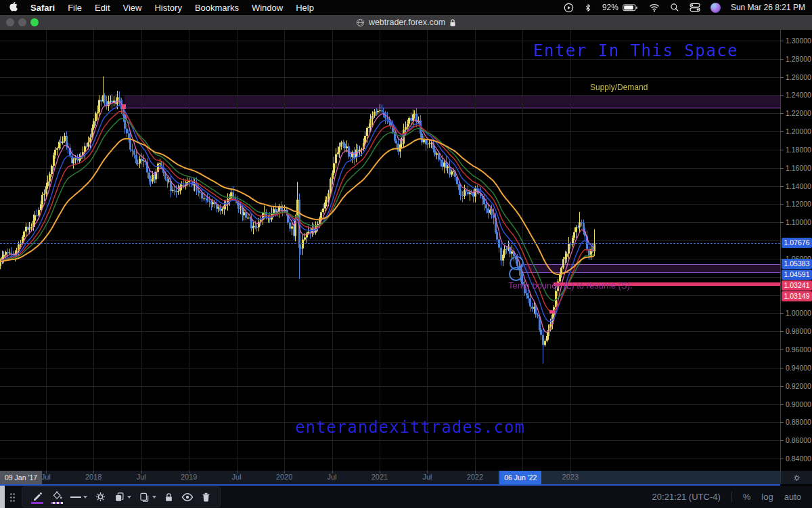 The image size is (812, 508). What do you see at coordinates (475, 477) in the screenshot?
I see `time-tick-label: 2022` at bounding box center [475, 477].